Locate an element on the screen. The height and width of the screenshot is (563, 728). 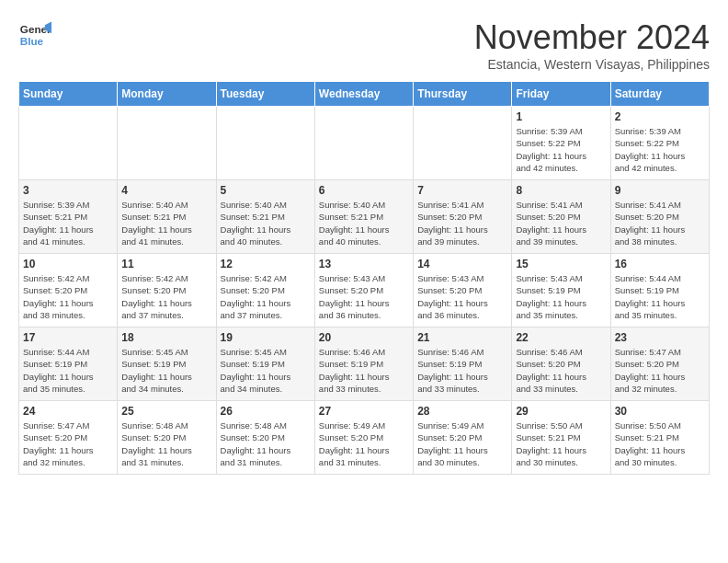
day-number: 23 is located at coordinates (660, 338).